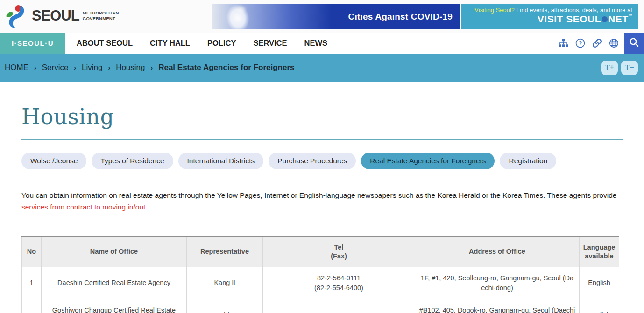 The width and height of the screenshot is (644, 313). What do you see at coordinates (580, 43) in the screenshot?
I see `help-icon: ?` at bounding box center [580, 43].